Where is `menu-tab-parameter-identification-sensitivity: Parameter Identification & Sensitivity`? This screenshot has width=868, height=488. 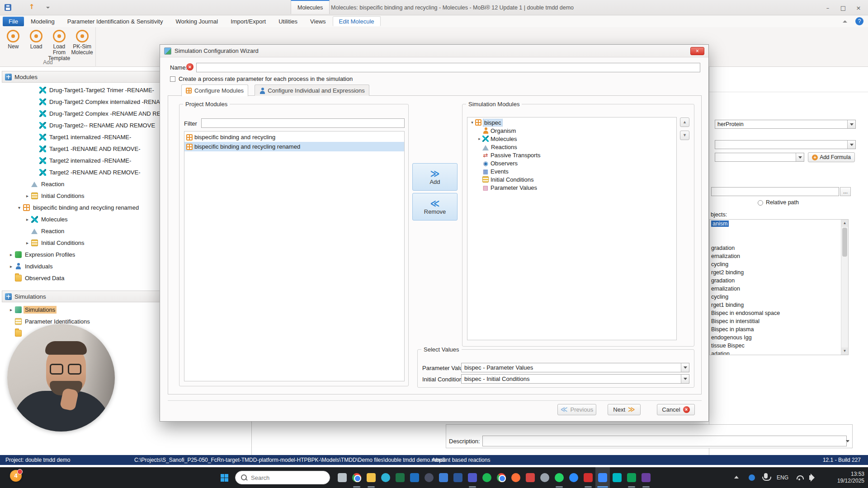 menu-tab-parameter-identification-sensitivity: Parameter Identification & Sensitivity is located at coordinates (115, 22).